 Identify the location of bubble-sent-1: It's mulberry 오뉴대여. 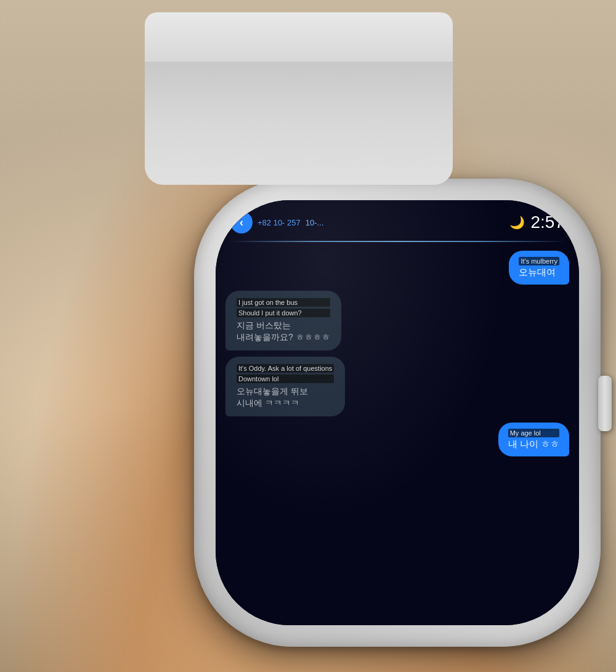
(539, 267).